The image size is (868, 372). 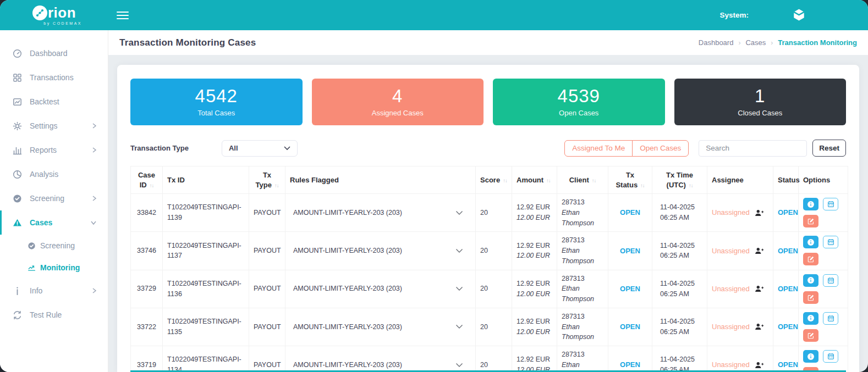 What do you see at coordinates (36, 291) in the screenshot?
I see `sidebar-item-label: Info` at bounding box center [36, 291].